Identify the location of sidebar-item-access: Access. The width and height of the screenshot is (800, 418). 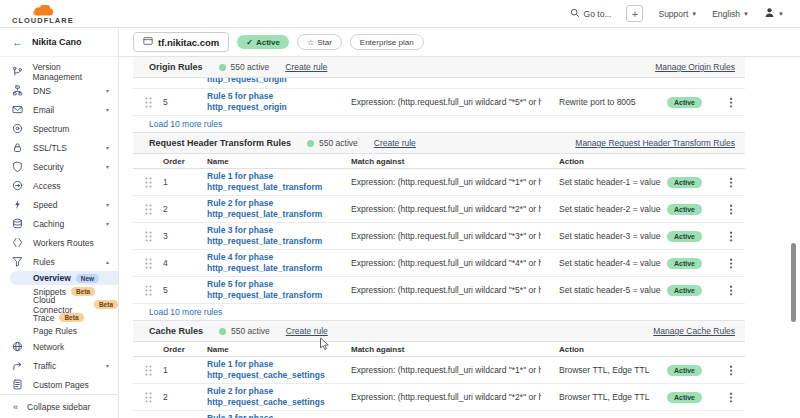
(59, 186).